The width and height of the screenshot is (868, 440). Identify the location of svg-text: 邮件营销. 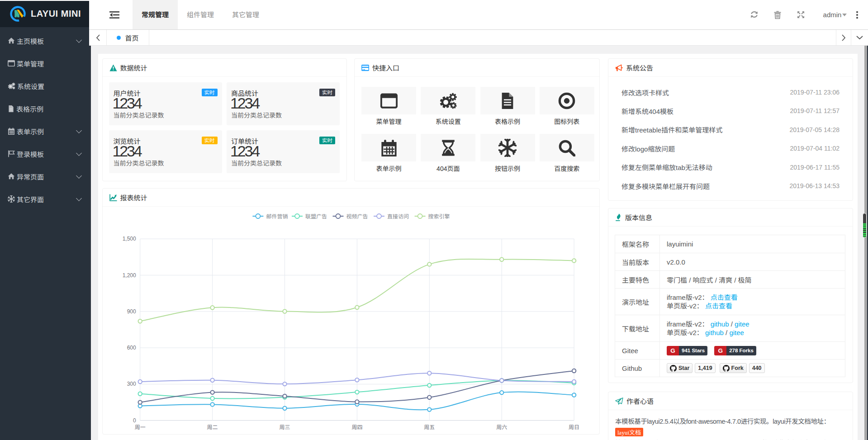
(277, 217).